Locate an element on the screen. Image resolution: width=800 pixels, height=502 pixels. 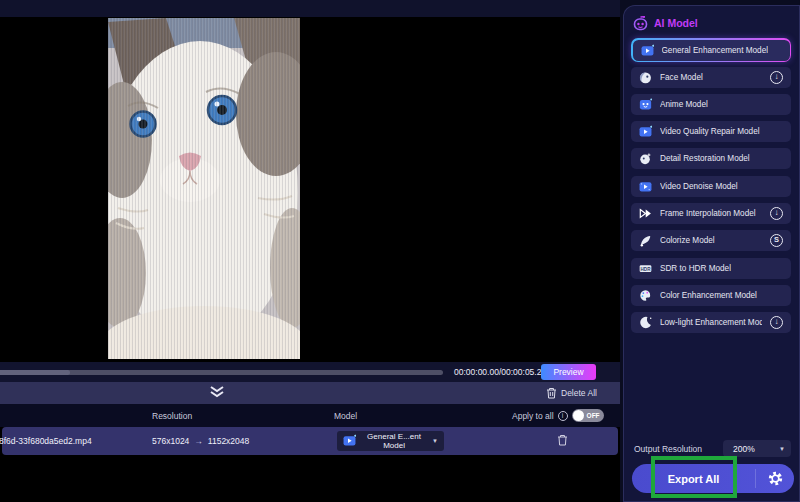
toggle-state-label: OFF is located at coordinates (594, 416).